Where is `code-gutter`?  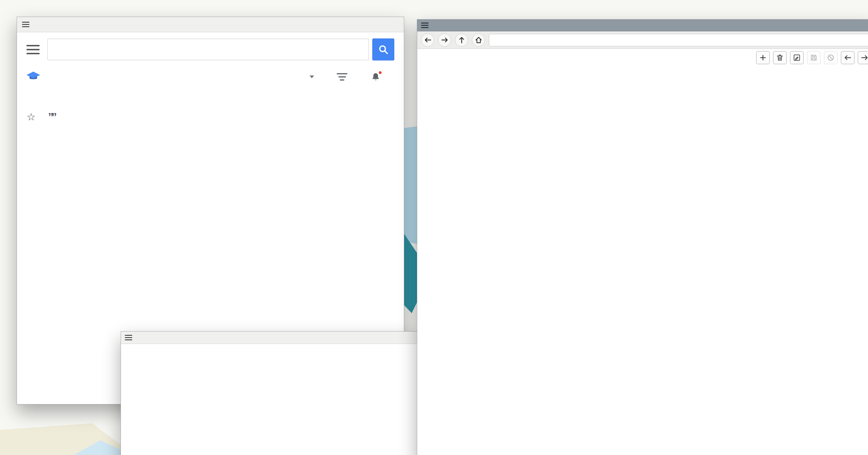
code-gutter is located at coordinates (133, 401).